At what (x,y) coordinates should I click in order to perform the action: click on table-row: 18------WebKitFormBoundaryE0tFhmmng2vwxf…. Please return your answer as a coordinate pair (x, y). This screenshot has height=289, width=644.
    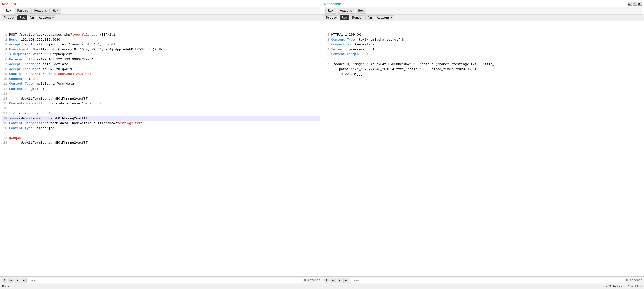
    Looking at the image, I should click on (161, 119).